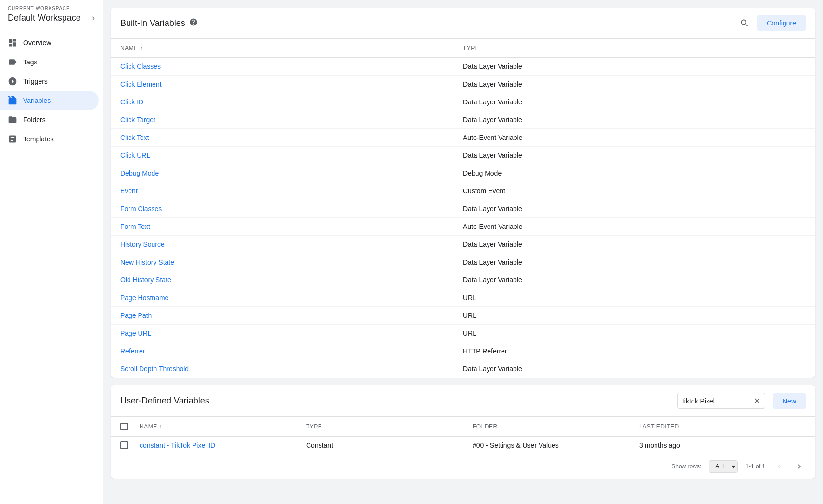 This screenshot has width=823, height=504. Describe the element at coordinates (37, 101) in the screenshot. I see `sidebar-item-variables-label: Variables` at that location.